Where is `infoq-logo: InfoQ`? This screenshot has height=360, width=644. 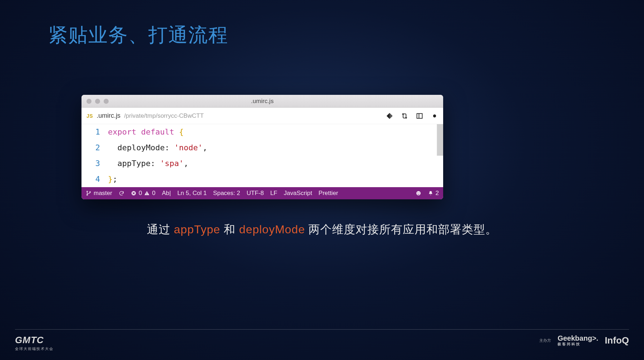
infoq-logo: InfoQ is located at coordinates (617, 341).